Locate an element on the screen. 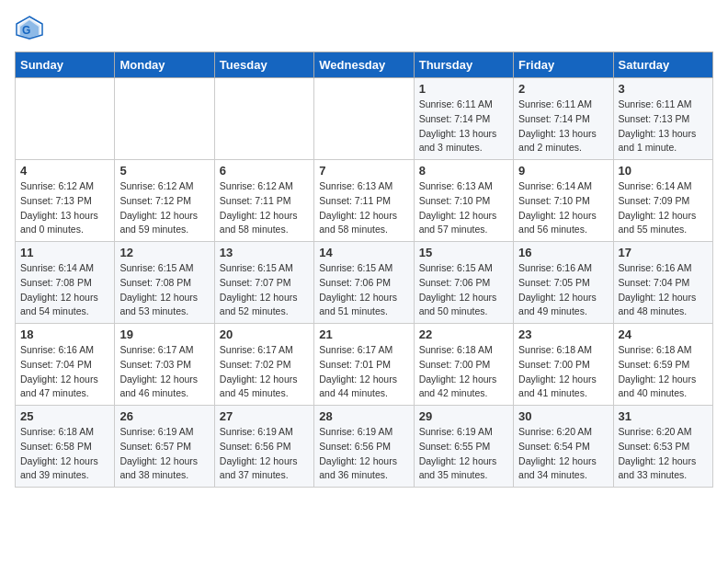  day-number: 13 is located at coordinates (265, 252).